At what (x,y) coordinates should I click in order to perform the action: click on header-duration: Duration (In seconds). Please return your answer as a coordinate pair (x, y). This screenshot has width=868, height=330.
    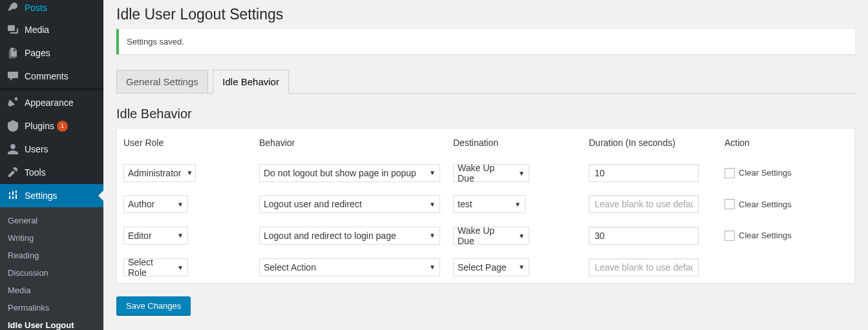
    Looking at the image, I should click on (650, 143).